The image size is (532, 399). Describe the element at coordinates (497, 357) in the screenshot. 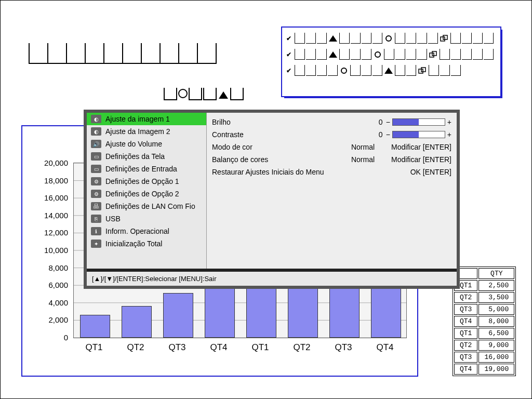

I see `cell-qty: 16,000` at that location.